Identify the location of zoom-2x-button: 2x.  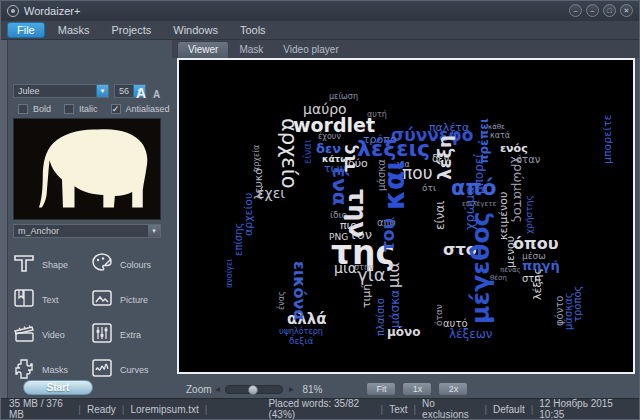
(453, 389).